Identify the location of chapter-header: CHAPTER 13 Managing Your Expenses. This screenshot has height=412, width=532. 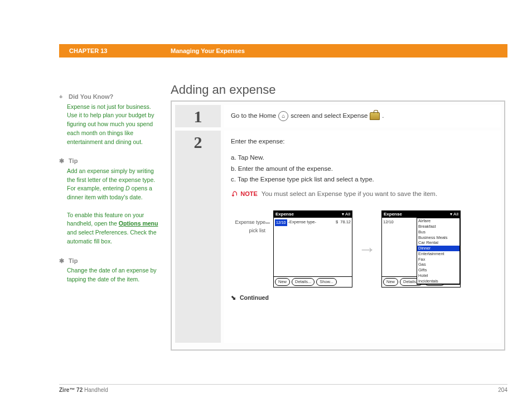
(283, 51).